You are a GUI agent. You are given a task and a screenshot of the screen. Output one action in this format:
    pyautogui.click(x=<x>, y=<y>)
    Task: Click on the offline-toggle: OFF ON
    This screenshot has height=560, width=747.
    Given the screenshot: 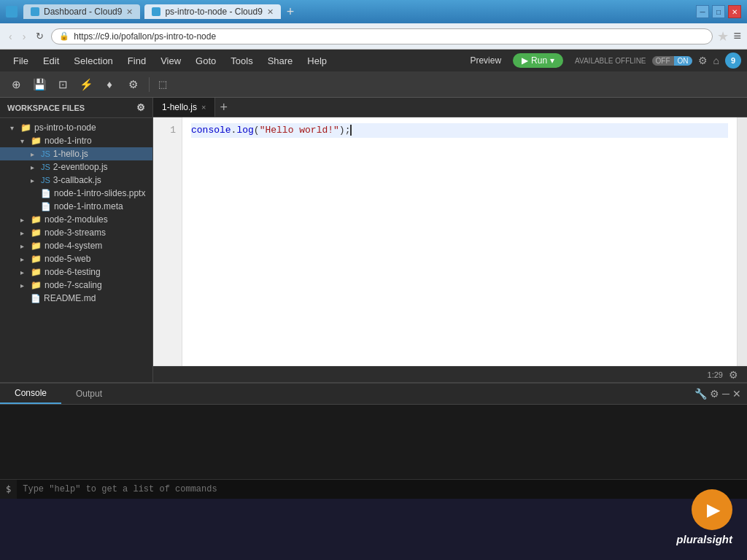 What is the action you would take?
    pyautogui.click(x=673, y=61)
    